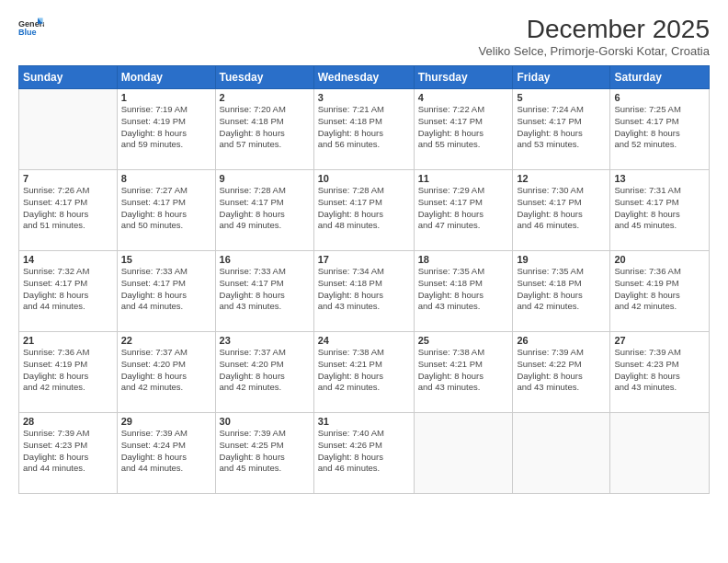  I want to click on table-row: 15Sunrise: 7:33 AMSunset: 4:17 PMDayligh…, so click(165, 292).